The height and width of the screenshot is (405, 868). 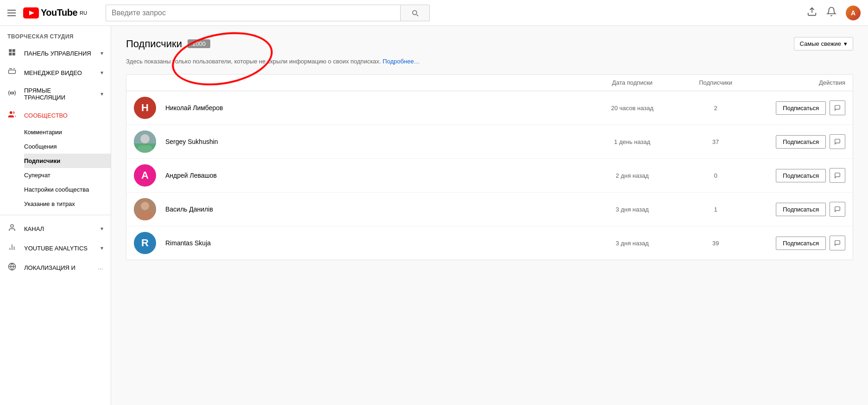 What do you see at coordinates (102, 94) in the screenshot?
I see `live-arrow: ▾` at bounding box center [102, 94].